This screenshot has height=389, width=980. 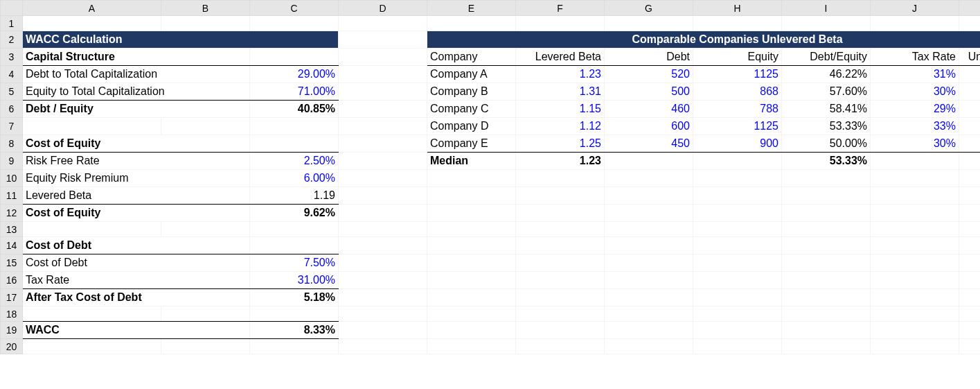 What do you see at coordinates (915, 214) in the screenshot?
I see `cell-j12` at bounding box center [915, 214].